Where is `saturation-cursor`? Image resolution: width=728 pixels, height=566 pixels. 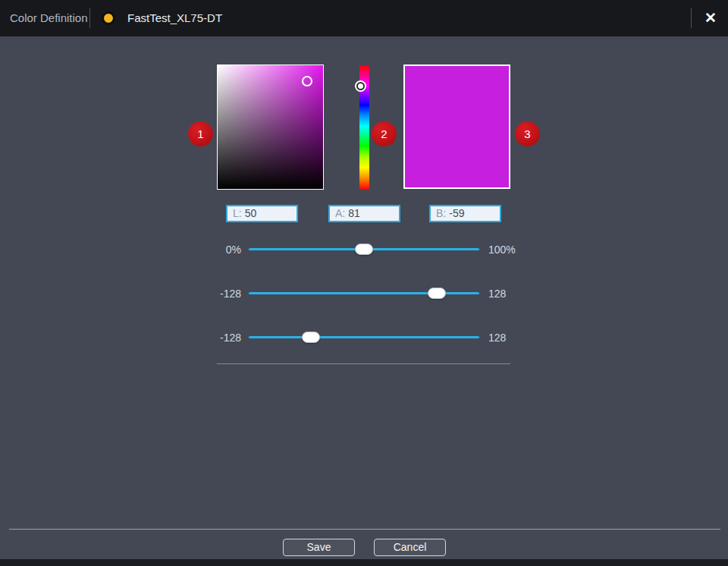 saturation-cursor is located at coordinates (307, 81).